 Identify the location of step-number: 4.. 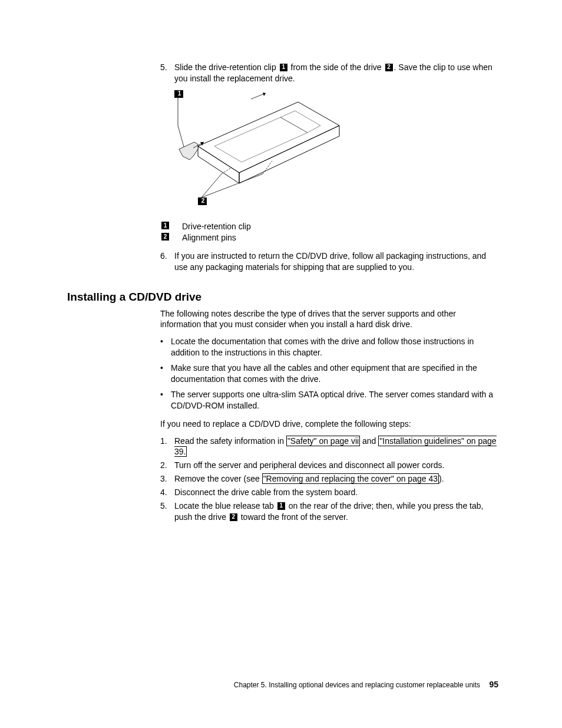
(167, 493).